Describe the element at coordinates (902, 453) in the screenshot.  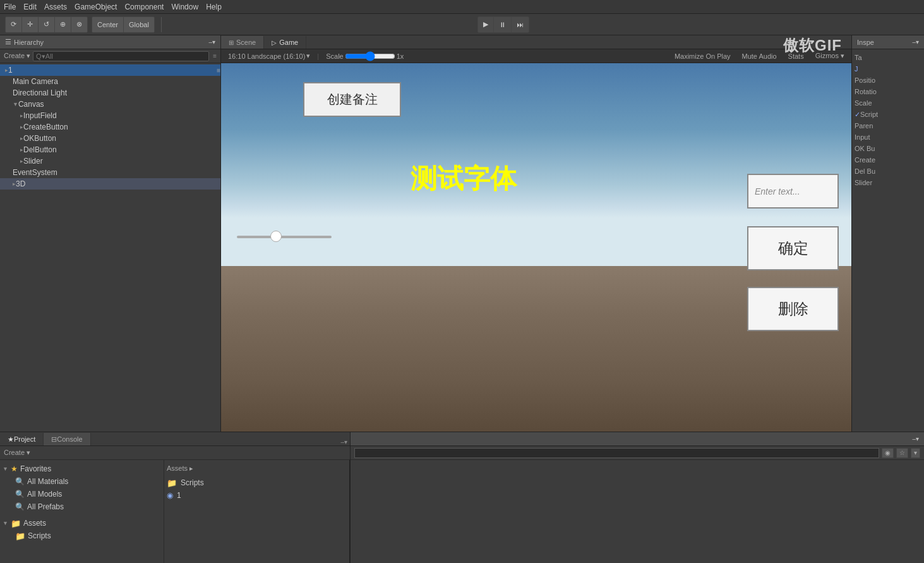
I see `insp-filter-btn-2: ☆` at that location.